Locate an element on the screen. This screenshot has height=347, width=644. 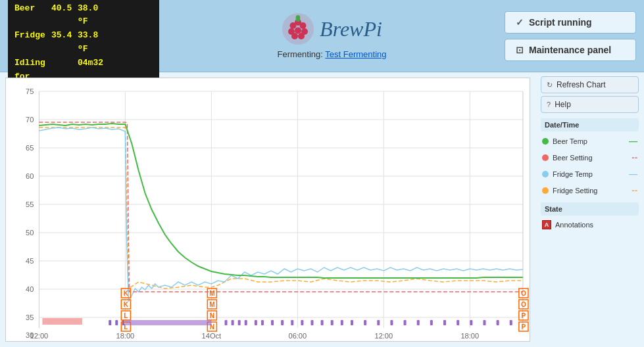
fridge-setting-dot is located at coordinates (545, 191).